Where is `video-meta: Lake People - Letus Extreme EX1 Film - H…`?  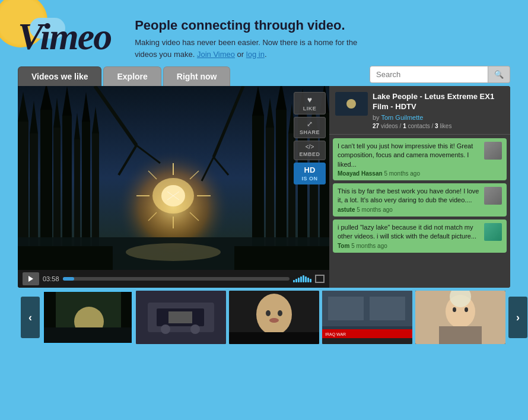 video-meta: Lake People - Letus Extreme EX1 Film - H… is located at coordinates (438, 110).